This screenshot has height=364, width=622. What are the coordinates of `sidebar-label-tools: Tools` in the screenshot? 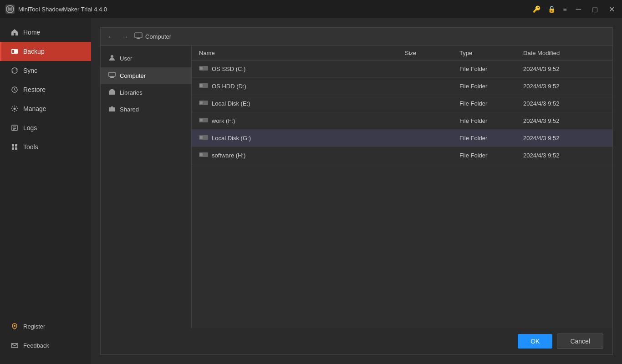 It's located at (31, 147).